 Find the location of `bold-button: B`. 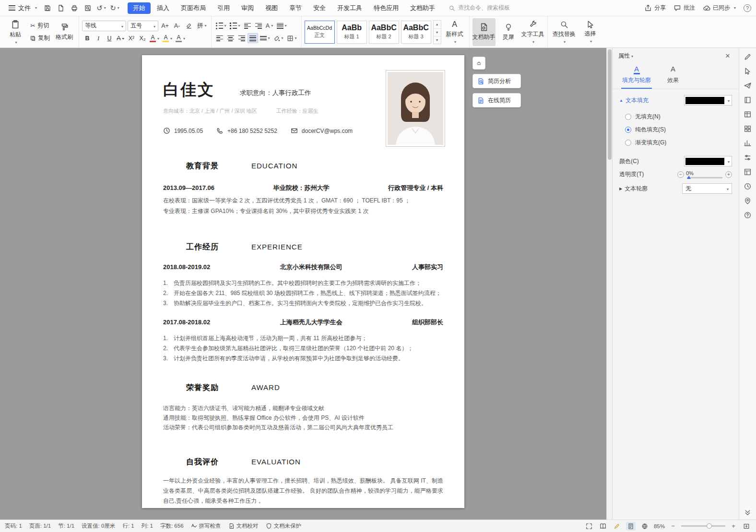

bold-button: B is located at coordinates (87, 38).